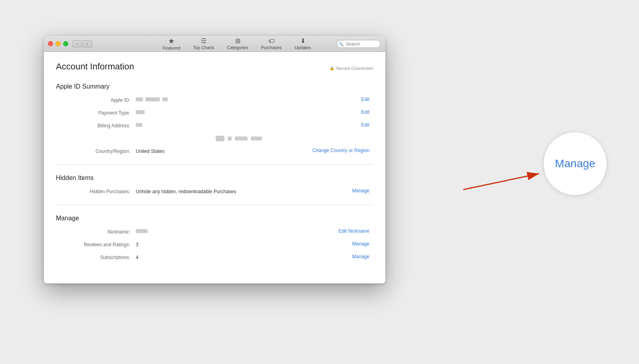 This screenshot has height=364, width=639. I want to click on top-charts-label: Top Charts, so click(204, 47).